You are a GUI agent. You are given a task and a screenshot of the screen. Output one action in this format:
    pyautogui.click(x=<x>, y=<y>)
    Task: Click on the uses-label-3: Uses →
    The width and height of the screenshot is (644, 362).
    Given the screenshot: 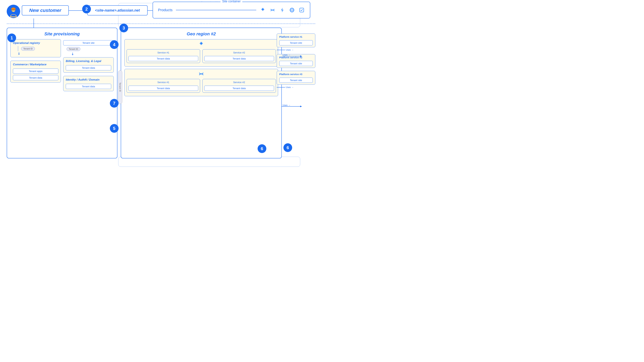 What is the action you would take?
    pyautogui.click(x=290, y=87)
    